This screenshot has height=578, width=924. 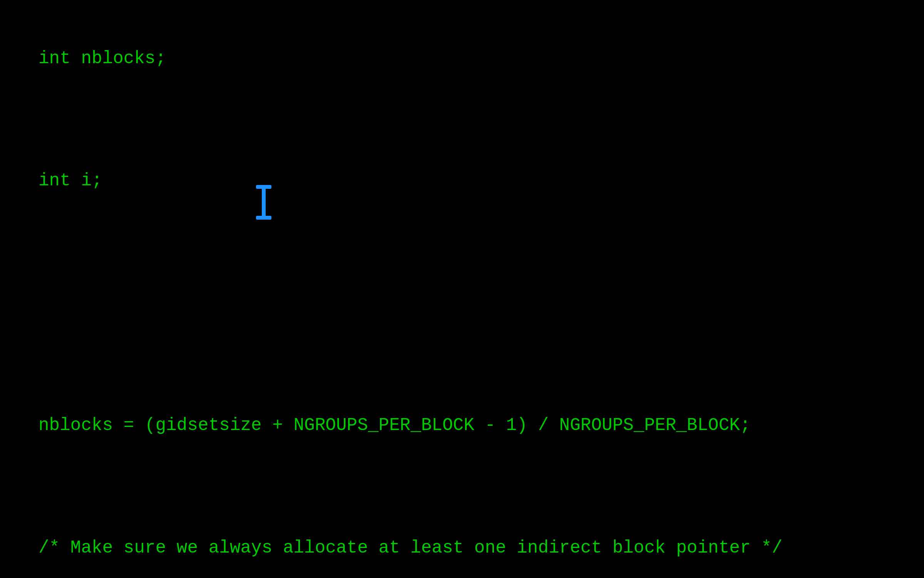 I want to click on code-line-9: /* Make sure we always allocate at least…, so click(x=481, y=548).